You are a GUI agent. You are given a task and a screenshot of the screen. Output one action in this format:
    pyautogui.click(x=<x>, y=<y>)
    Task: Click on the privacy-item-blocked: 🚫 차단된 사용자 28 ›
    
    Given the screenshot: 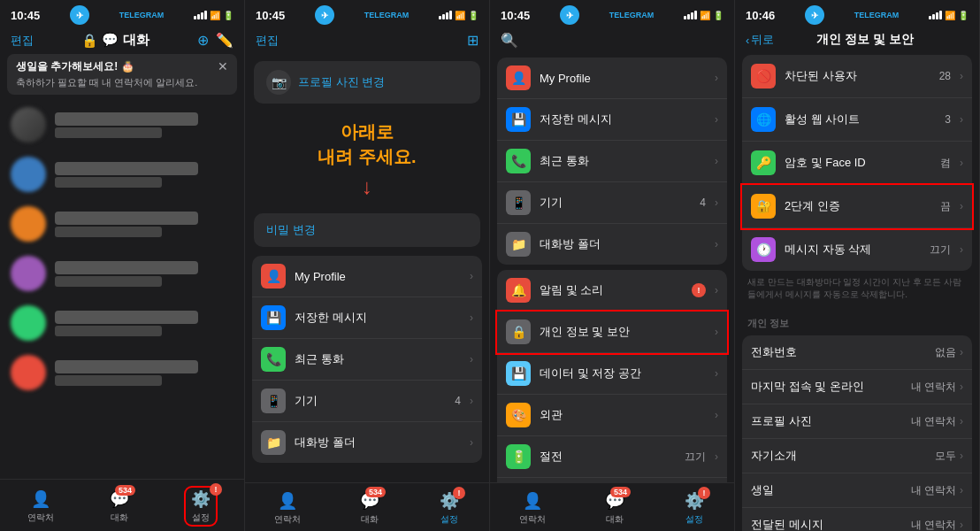 What is the action you would take?
    pyautogui.click(x=857, y=76)
    